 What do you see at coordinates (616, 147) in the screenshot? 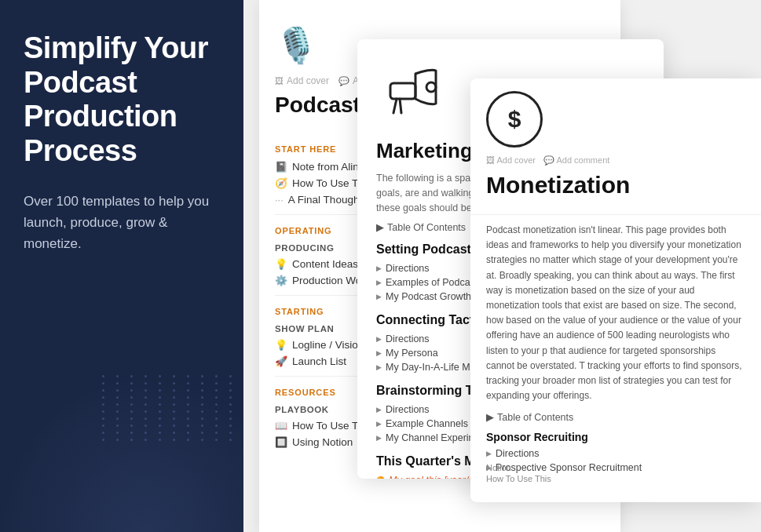
I see `monetization-header: $ 🖼 Add cover 💬 Add comment Monetization` at bounding box center [616, 147].